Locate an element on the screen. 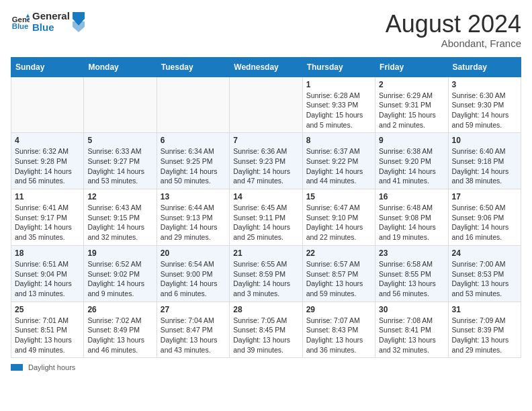 Image resolution: width=532 pixels, height=411 pixels. calendar-cell: 30Sunrise: 7:08 AM Sunset: 8:41 PM Dayli… is located at coordinates (412, 330).